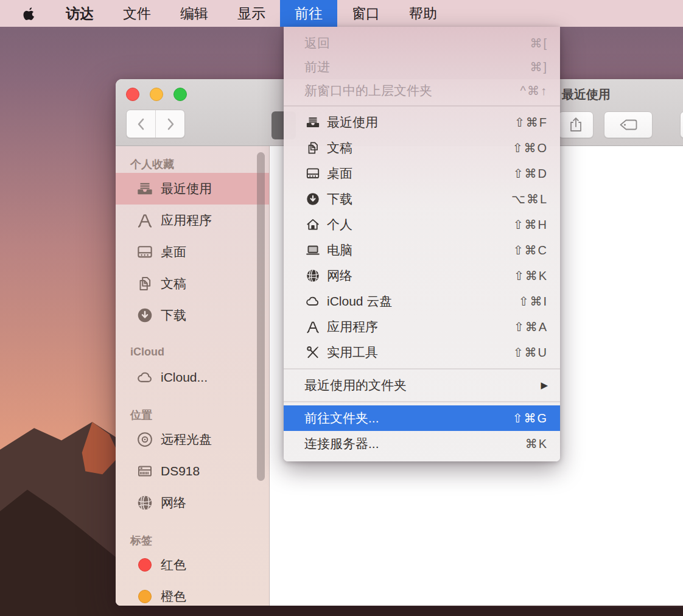  Describe the element at coordinates (422, 148) in the screenshot. I see `menu-item-documents: 文稿 ⇧⌘O` at that location.